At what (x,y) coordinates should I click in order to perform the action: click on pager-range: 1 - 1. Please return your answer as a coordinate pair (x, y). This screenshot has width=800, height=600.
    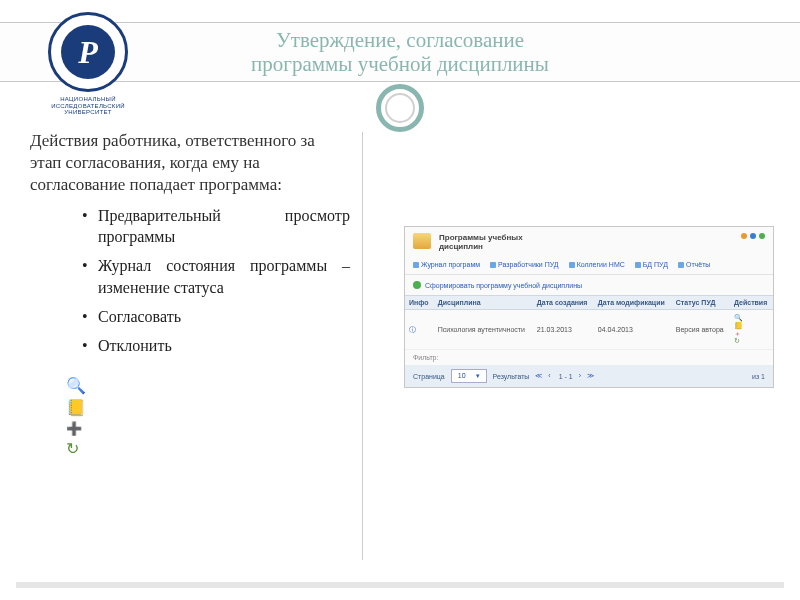
    Looking at the image, I should click on (566, 376).